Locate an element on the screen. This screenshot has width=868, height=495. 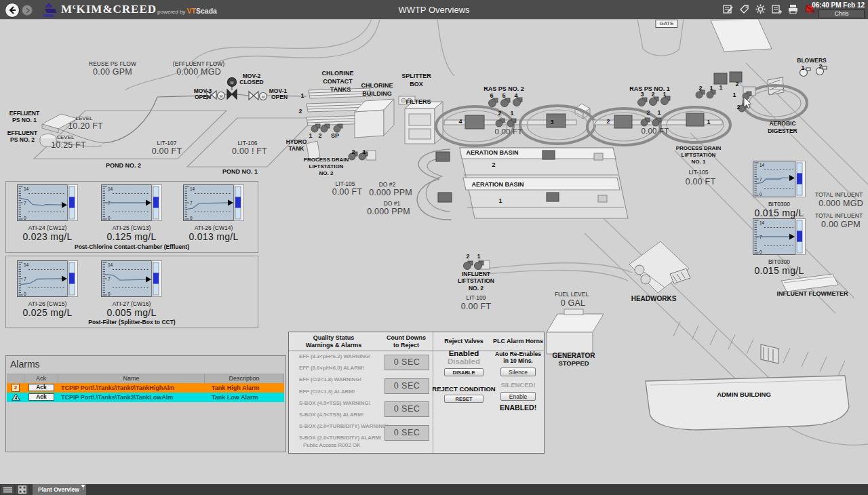
blower-icons is located at coordinates (814, 72).